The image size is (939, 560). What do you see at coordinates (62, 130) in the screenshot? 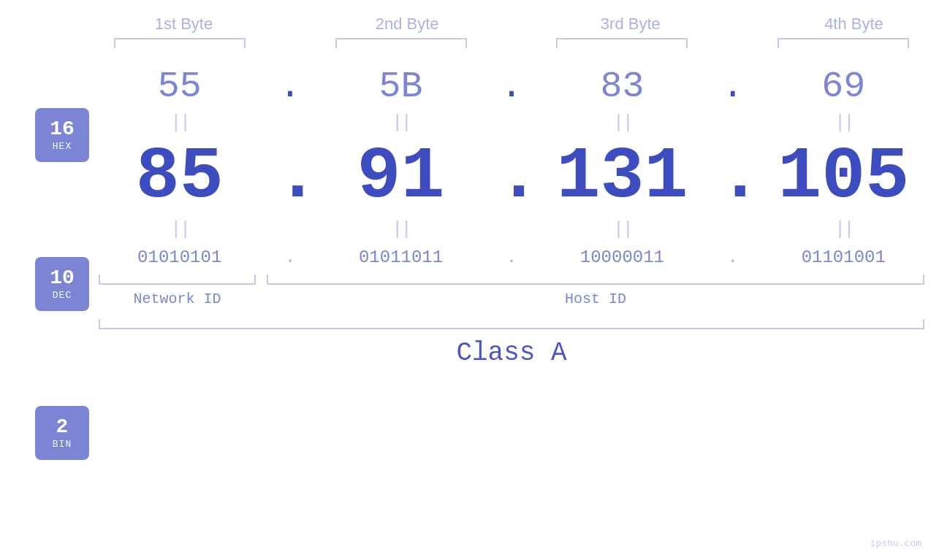
I see `hex-badge-number: 16` at bounding box center [62, 130].